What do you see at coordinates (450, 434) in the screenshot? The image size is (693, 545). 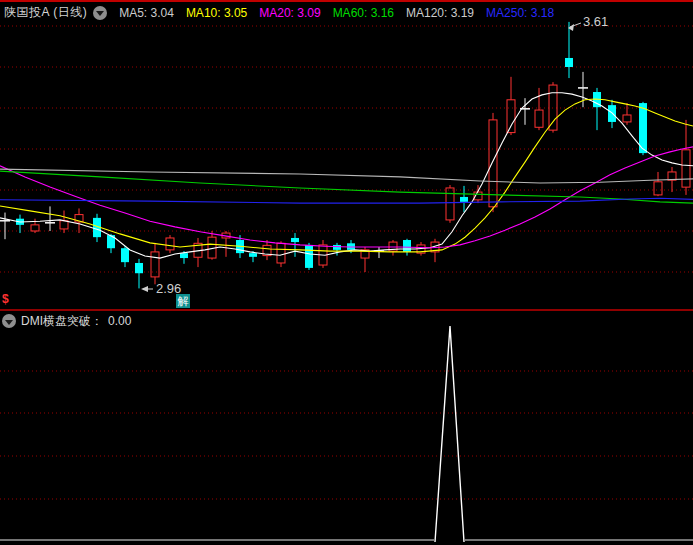 I see `signal-spike` at bounding box center [450, 434].